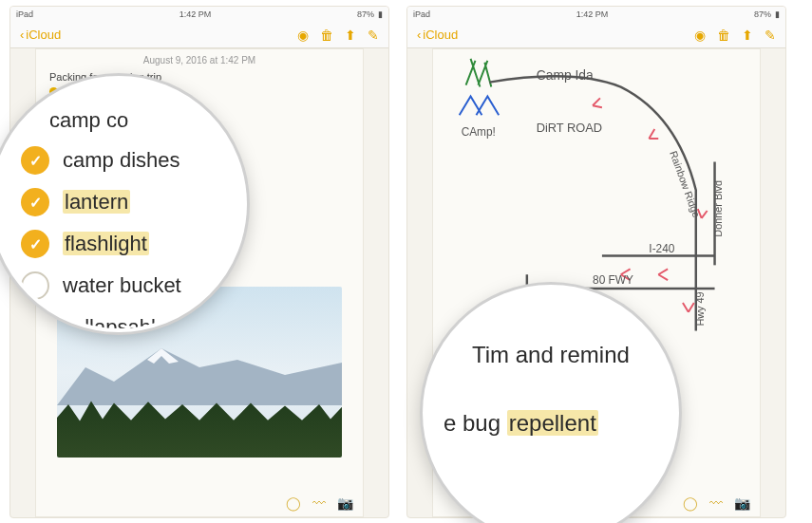  I want to click on magnified-text-line: Tim and remind, so click(574, 355).